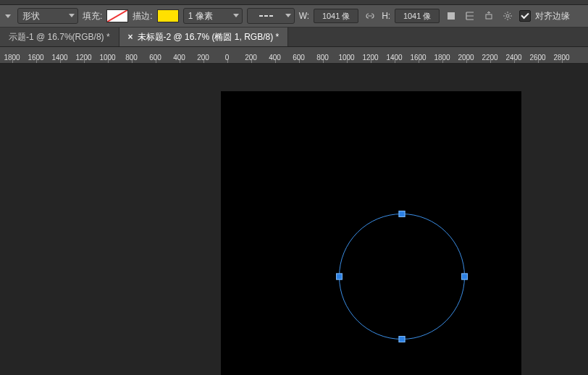 Image resolution: width=588 pixels, height=375 pixels. What do you see at coordinates (466, 58) in the screenshot?
I see `ruler-tick: 2000` at bounding box center [466, 58].